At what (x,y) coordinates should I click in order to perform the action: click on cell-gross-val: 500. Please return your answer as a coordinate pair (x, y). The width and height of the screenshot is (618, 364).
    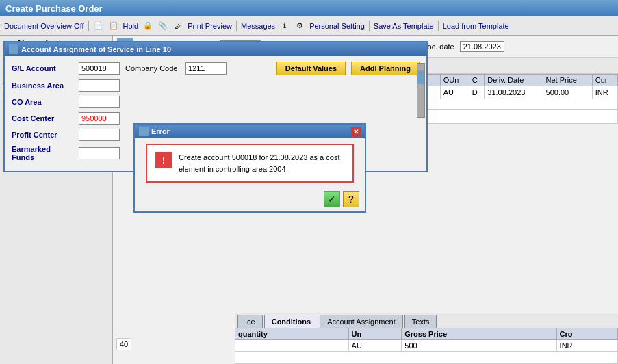
    Looking at the image, I should click on (479, 346).